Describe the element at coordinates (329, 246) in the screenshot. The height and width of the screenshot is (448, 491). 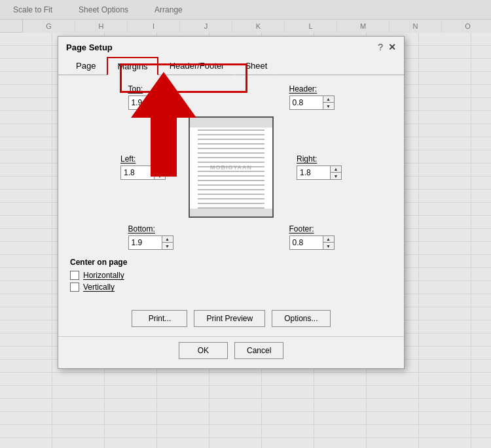
I see `footer-margin-down: ▼` at that location.